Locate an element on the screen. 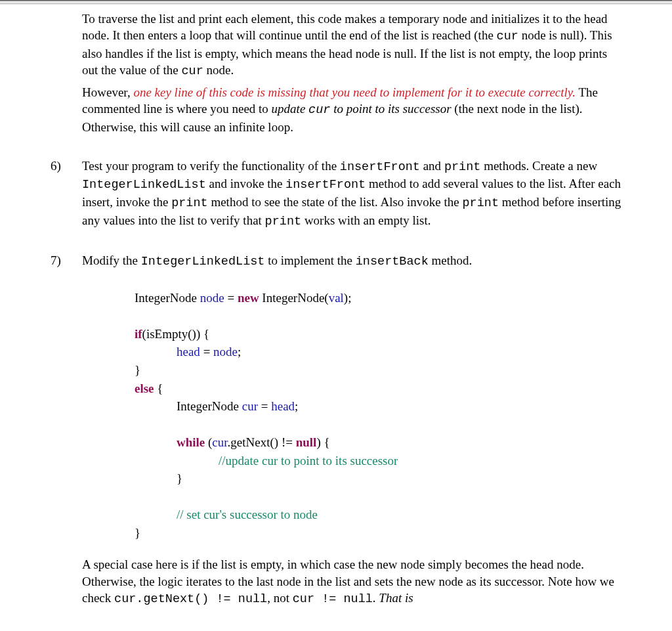 The height and width of the screenshot is (631, 672). text: and is located at coordinates (432, 165).